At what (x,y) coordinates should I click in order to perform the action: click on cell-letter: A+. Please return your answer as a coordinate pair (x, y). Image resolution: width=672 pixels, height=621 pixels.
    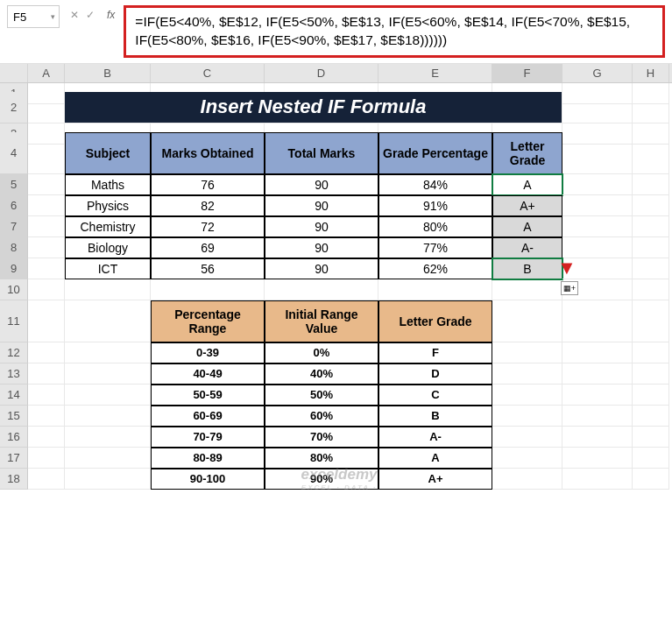
    Looking at the image, I should click on (527, 206).